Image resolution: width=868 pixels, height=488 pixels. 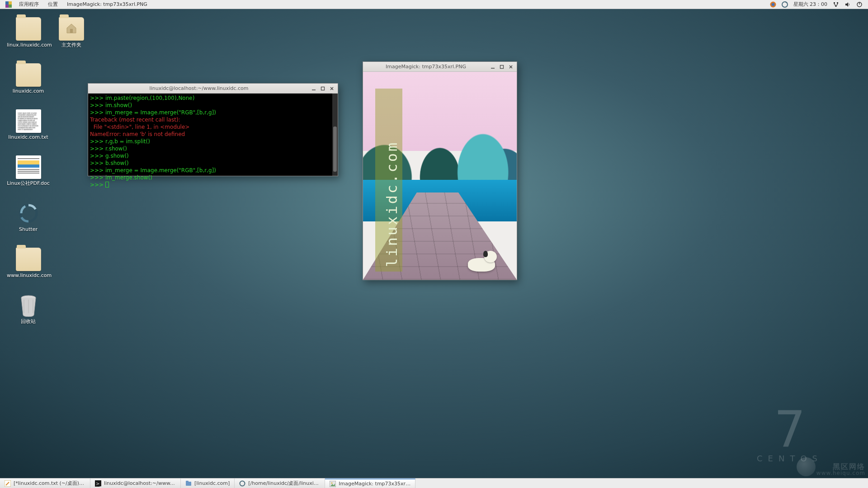 What do you see at coordinates (213, 89) in the screenshot?
I see `terminal-titlebar: linuxidc@localhost:~/www.linuxidc.com` at bounding box center [213, 89].